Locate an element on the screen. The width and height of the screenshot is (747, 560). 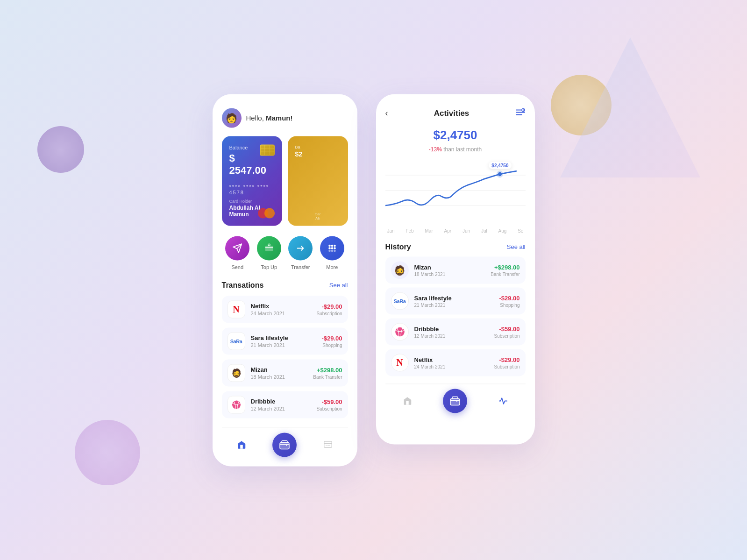
nav-profile-button is located at coordinates (328, 445).